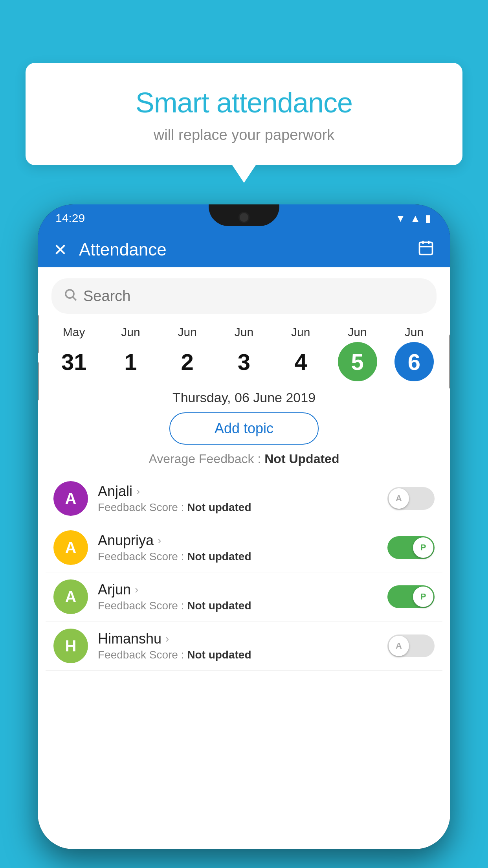 Image resolution: width=488 pixels, height=868 pixels. What do you see at coordinates (74, 353) in the screenshot?
I see `date-item: May31` at bounding box center [74, 353].